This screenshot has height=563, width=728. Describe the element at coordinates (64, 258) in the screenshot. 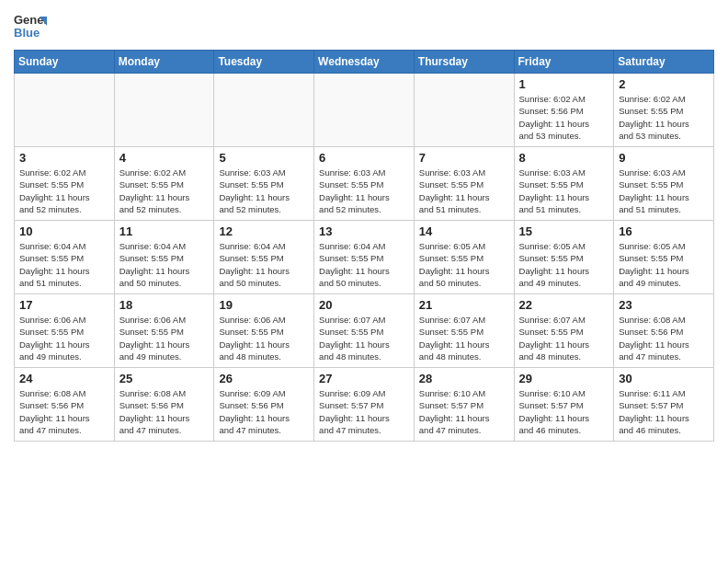

I see `calendar-cell: 10Sunrise: 6:04 AM Sunset: 5:55 PM Dayli…` at that location.